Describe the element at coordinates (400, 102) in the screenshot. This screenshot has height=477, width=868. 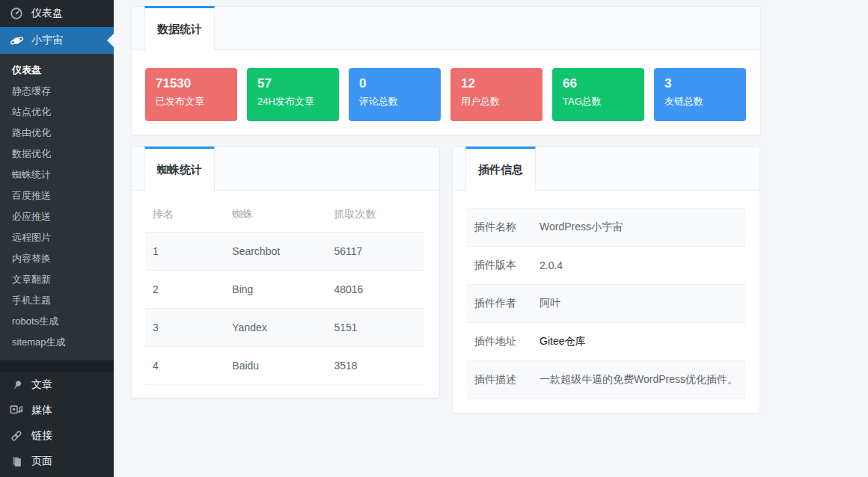
I see `stat-card-label: 评论总数` at that location.